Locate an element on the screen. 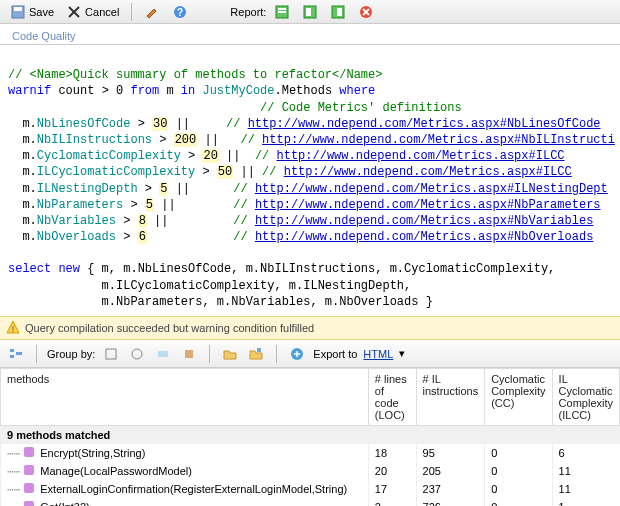 The image size is (620, 506). group-header: 9 methods matched is located at coordinates (310, 436).